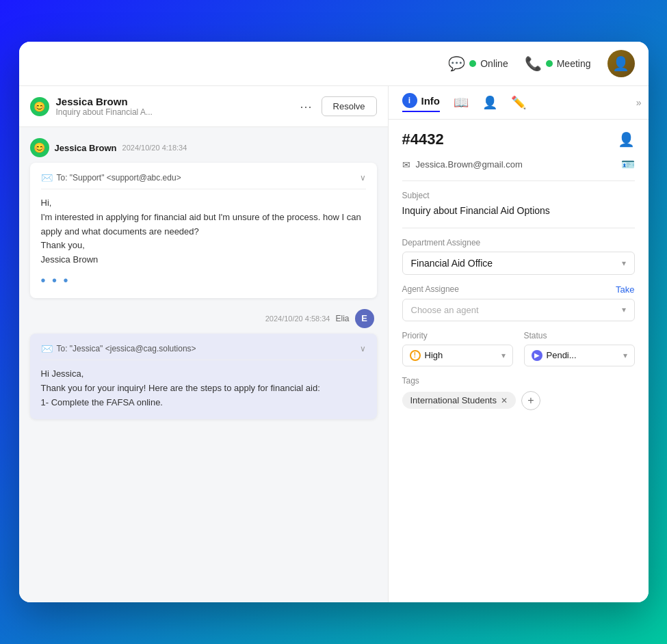 The width and height of the screenshot is (667, 644). Describe the element at coordinates (534, 64) in the screenshot. I see `phone-icon: 📞` at that location.